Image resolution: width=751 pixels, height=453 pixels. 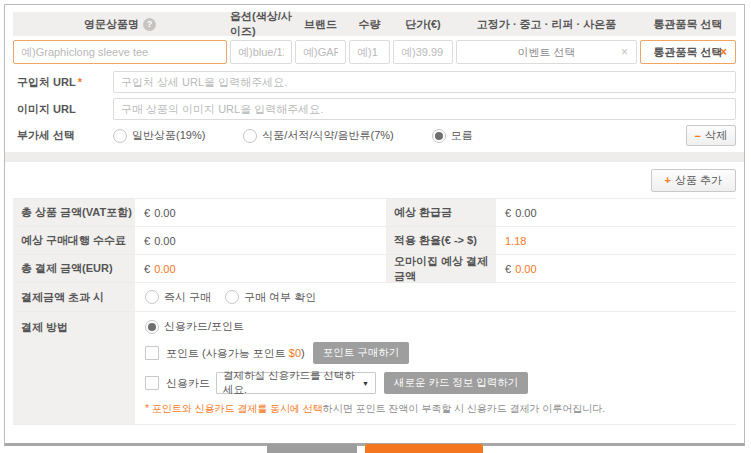 I want to click on fee-value: € 0.00, so click(x=259, y=240).